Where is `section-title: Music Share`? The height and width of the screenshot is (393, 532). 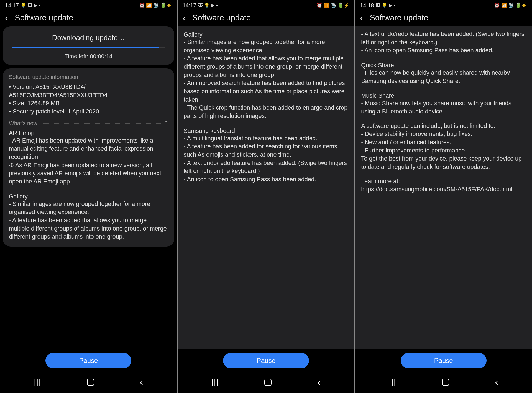
section-title: Music Share is located at coordinates (443, 96).